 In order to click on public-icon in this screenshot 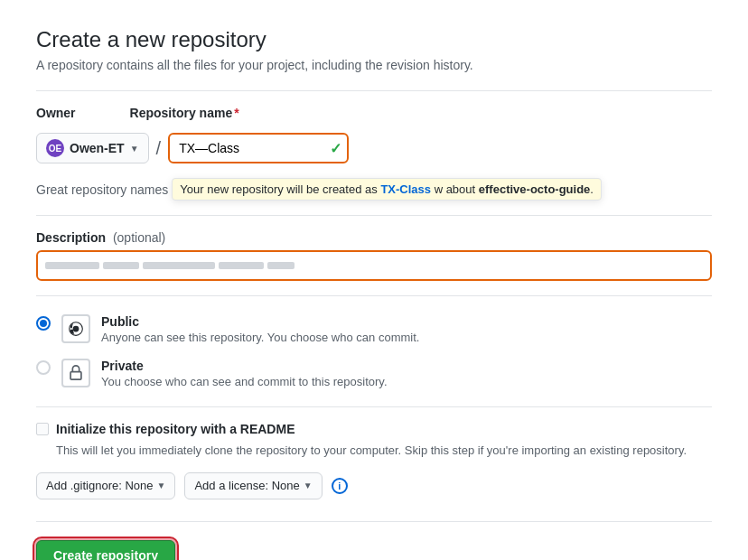, I will do `click(76, 329)`.